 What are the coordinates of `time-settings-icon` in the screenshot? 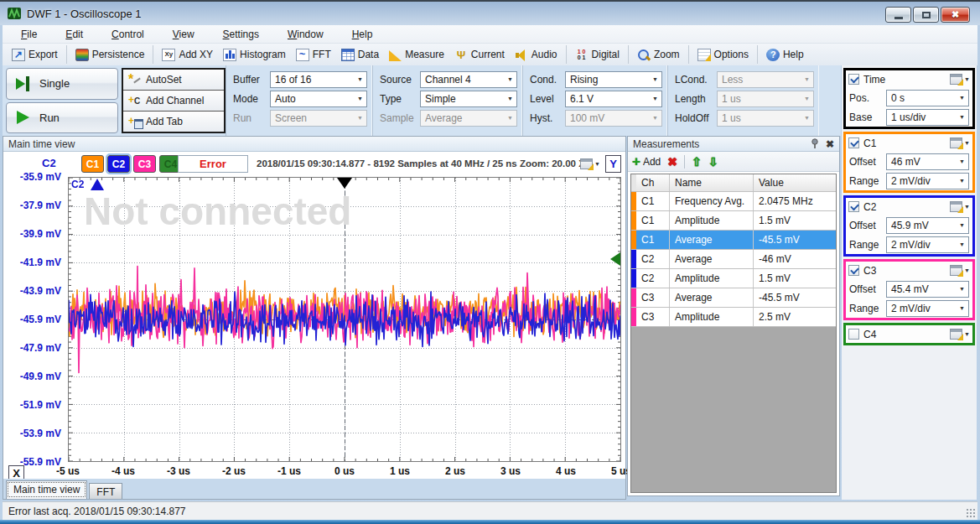 It's located at (956, 79).